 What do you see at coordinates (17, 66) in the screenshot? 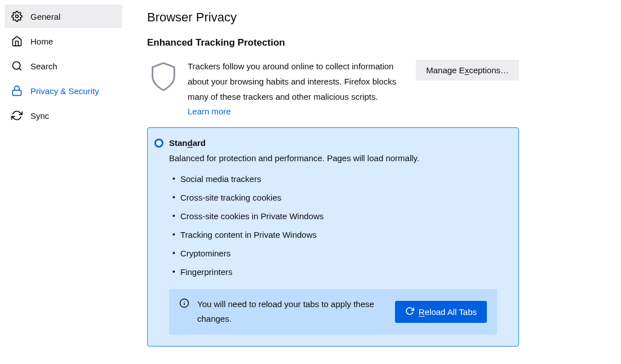
I see `search-icon` at bounding box center [17, 66].